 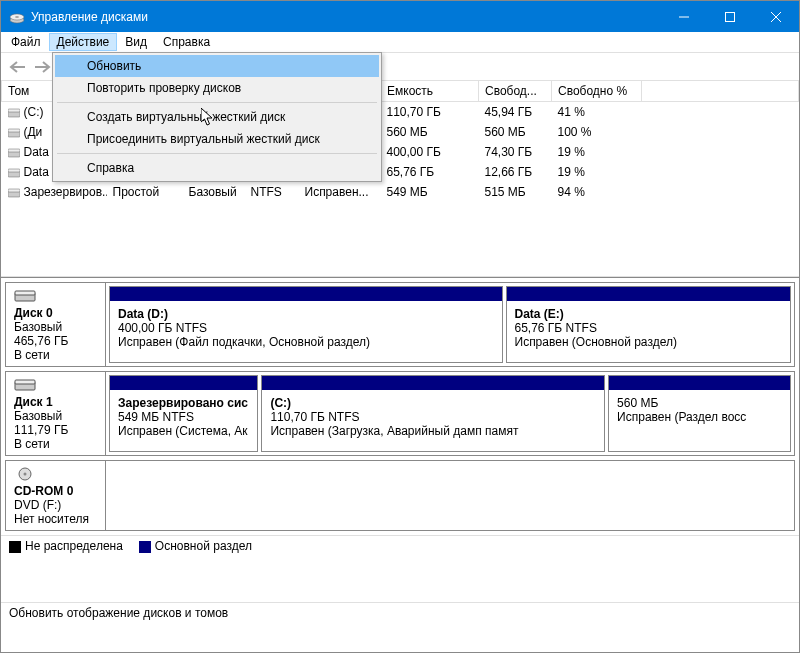 What do you see at coordinates (700, 403) in the screenshot?
I see `partition-size: 560 МБ` at bounding box center [700, 403].